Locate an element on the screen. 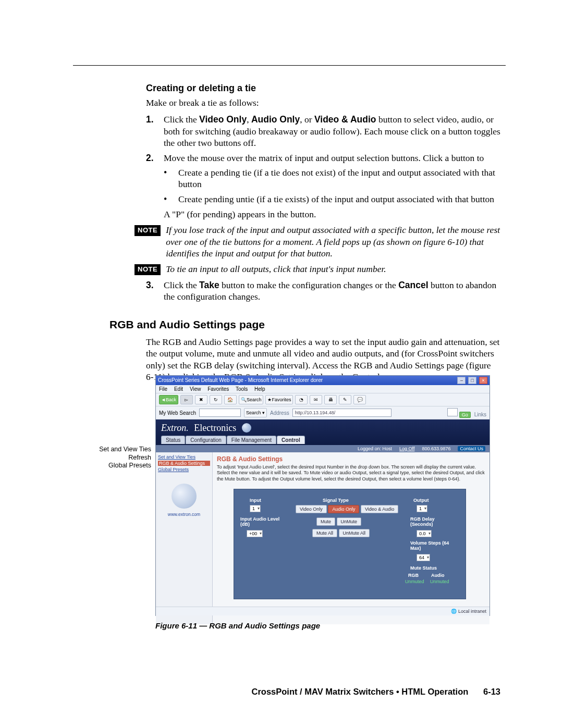 This screenshot has width=563, height=728. video-only-button: Video Only is located at coordinates (311, 509).